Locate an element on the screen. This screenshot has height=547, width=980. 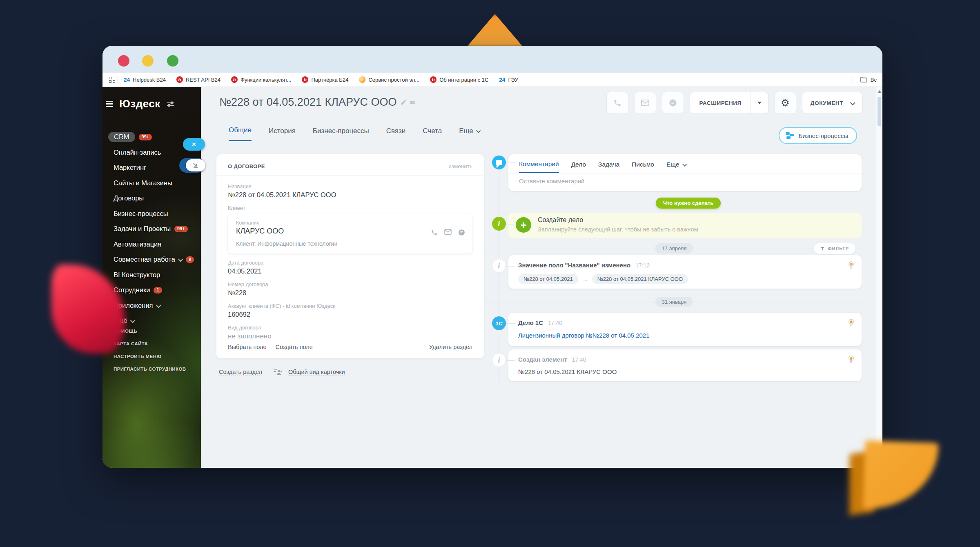
extensions-button: РАСШИРЕНИЯ is located at coordinates (729, 103).